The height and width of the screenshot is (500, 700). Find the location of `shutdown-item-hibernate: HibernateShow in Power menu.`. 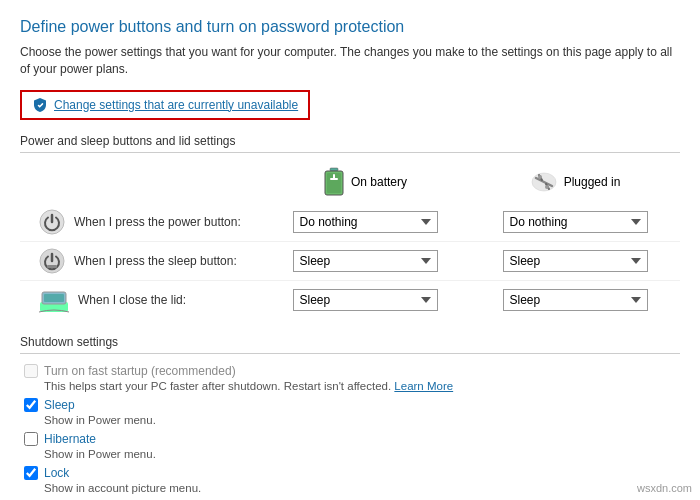

shutdown-item-hibernate: HibernateShow in Power menu. is located at coordinates (350, 446).